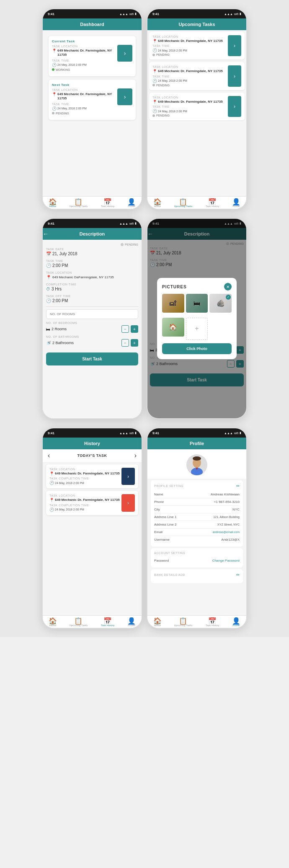 The height and width of the screenshot is (868, 289). I want to click on nav-upcoming-label-p: Upcoming Tasks, so click(183, 625).